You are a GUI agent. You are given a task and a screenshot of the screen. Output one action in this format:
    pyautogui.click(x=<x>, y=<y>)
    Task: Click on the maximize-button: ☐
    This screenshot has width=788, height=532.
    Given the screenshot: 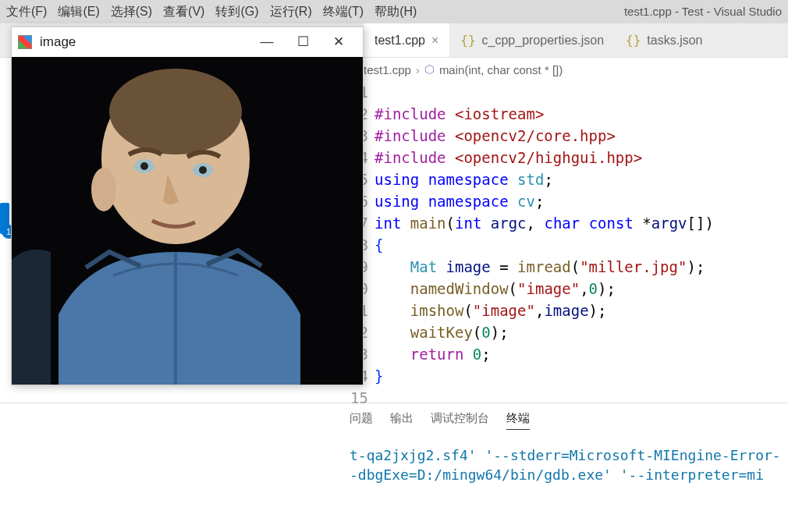 What is the action you would take?
    pyautogui.click(x=303, y=42)
    